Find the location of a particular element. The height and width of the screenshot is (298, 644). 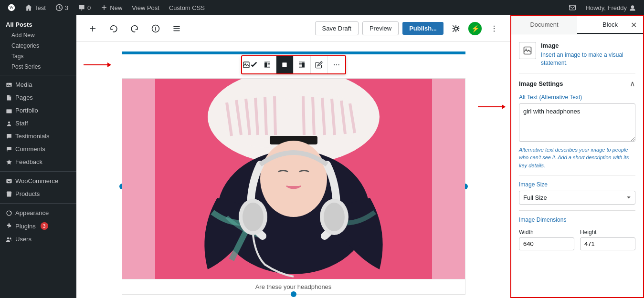

admin-bar-howdy: Howdy, Freddy is located at coordinates (611, 8).